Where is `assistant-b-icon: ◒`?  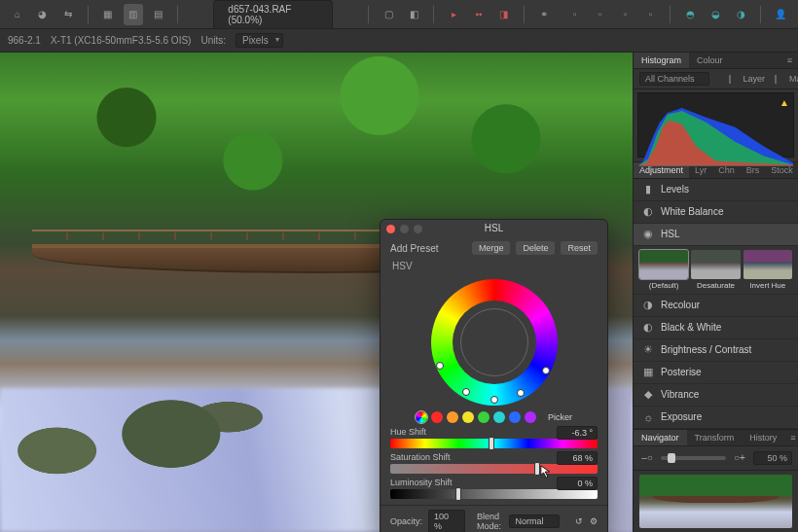
assistant-b-icon: ◒ is located at coordinates (715, 15).